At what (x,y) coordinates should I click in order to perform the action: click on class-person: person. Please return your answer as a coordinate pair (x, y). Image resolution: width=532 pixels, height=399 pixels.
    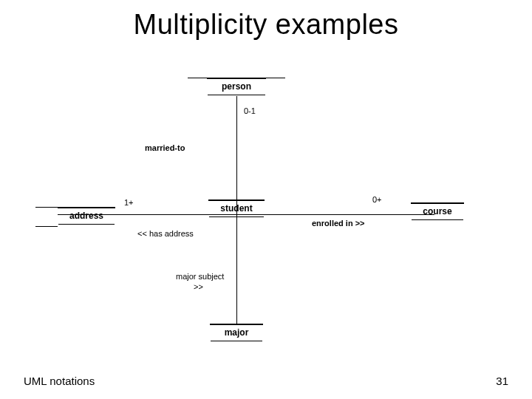
    Looking at the image, I should click on (236, 78).